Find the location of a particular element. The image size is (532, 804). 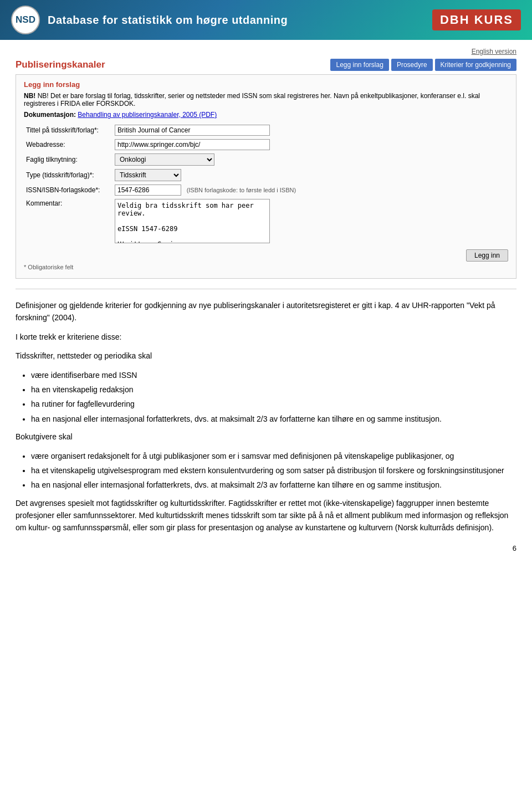

faglig-select: Onkologi is located at coordinates (165, 160).